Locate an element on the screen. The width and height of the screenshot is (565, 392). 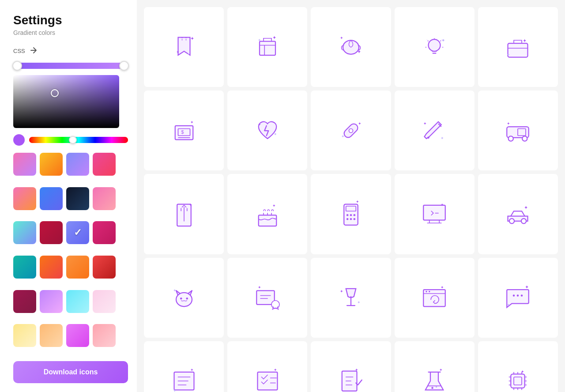
icon-cell-task-ai: ✦ is located at coordinates (350, 366).